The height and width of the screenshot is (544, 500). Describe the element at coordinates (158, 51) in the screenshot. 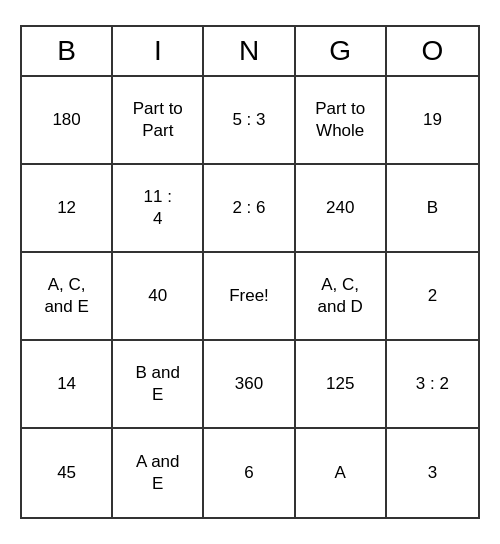

I see `header-letter: I` at that location.